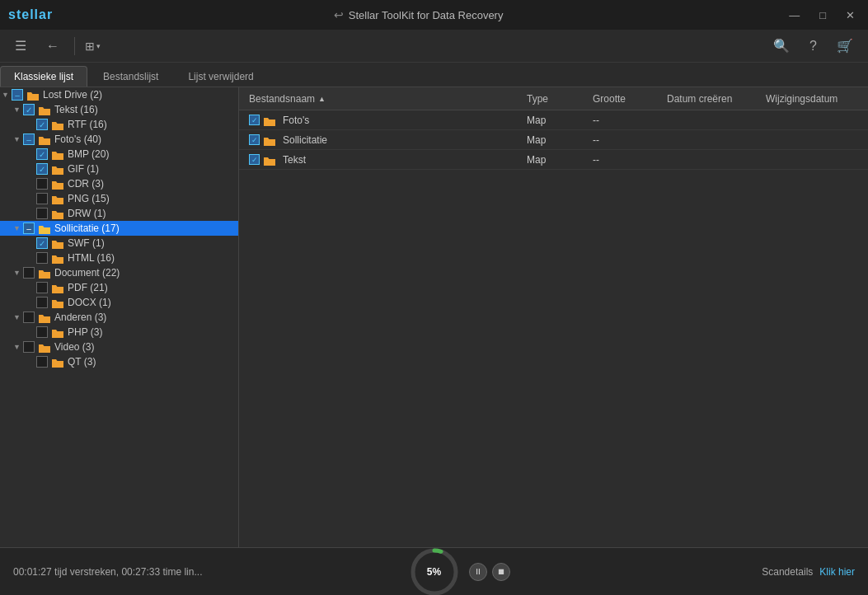 The width and height of the screenshot is (868, 595). Describe the element at coordinates (626, 99) in the screenshot. I see `col-grootte: Grootte` at that location.